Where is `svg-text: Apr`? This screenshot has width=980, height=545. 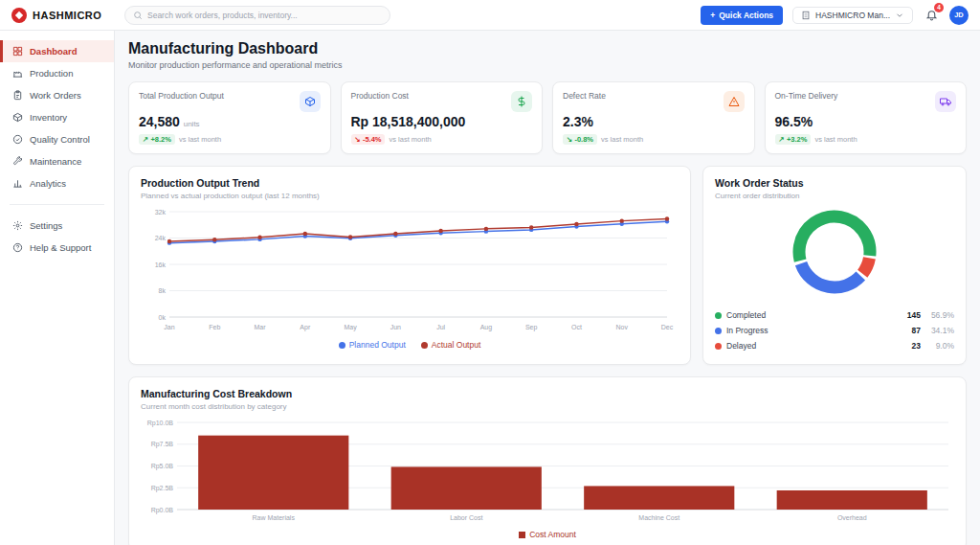
svg-text: Apr is located at coordinates (305, 328).